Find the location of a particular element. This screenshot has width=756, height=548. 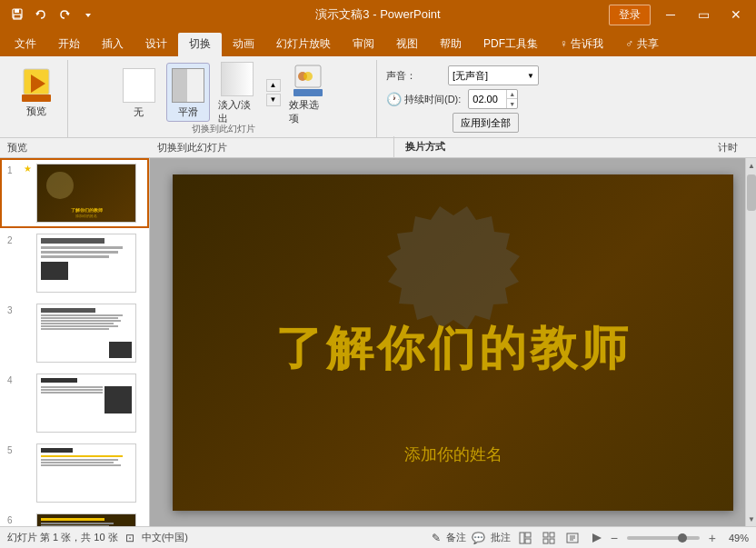

titlebar-right: 登录 ─ ▭ ✕ is located at coordinates (679, 15).